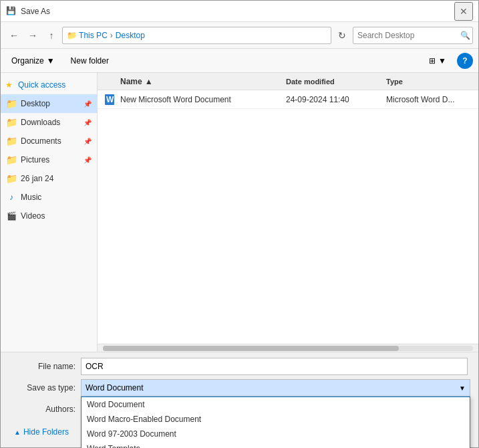  Describe the element at coordinates (87, 35) in the screenshot. I see `breadcrumb-thispc: 📁 This PC` at that location.